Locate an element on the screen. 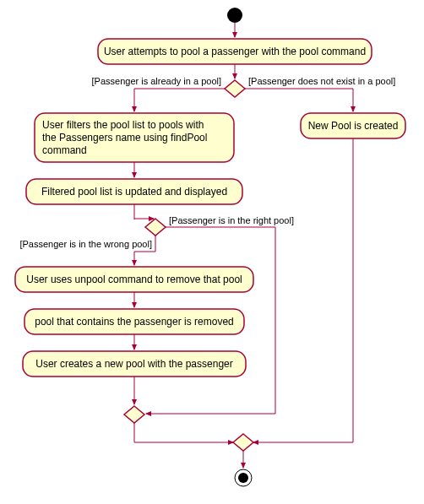 The width and height of the screenshot is (424, 504). activity-label: User creates a new pool with the passeng… is located at coordinates (133, 364).